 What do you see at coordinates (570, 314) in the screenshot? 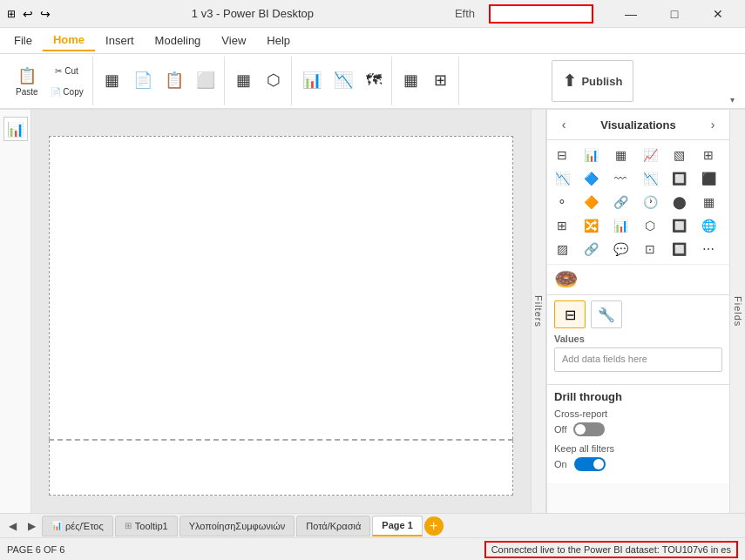
I see `fields-view-button: ⊟` at bounding box center [570, 314].